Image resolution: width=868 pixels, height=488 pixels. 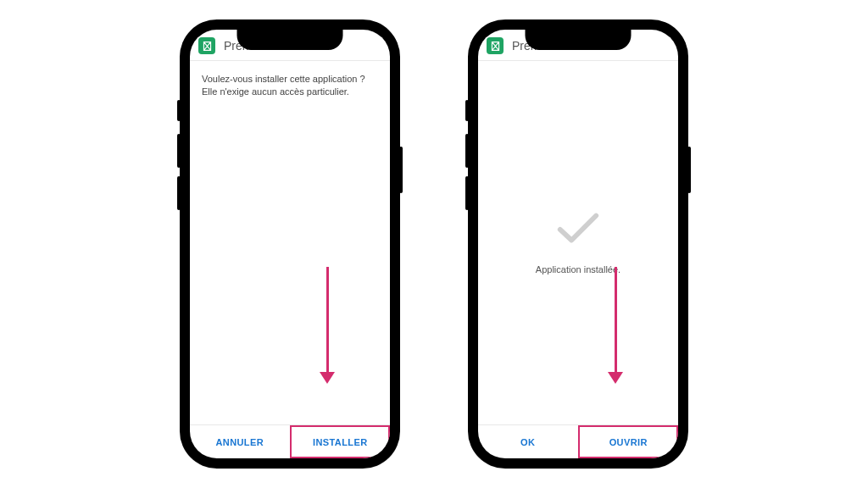 What do you see at coordinates (327, 325) in the screenshot?
I see `annotation-arrow` at bounding box center [327, 325].